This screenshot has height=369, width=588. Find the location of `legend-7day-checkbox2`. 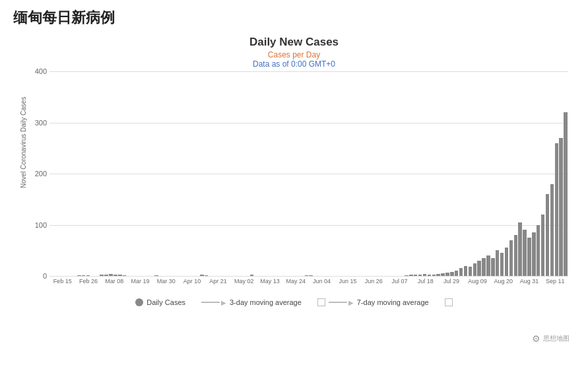

legend-7day-checkbox2 is located at coordinates (449, 302).